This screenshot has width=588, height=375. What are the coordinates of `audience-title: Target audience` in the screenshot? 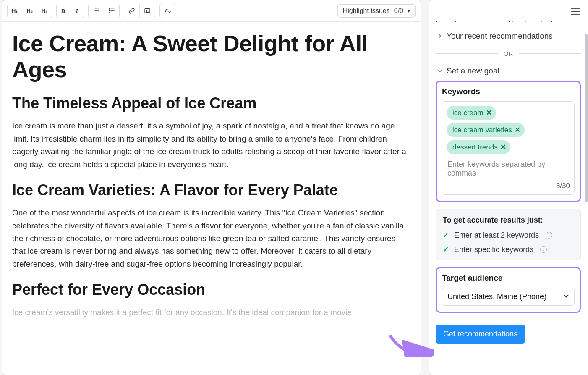 It's located at (508, 278).